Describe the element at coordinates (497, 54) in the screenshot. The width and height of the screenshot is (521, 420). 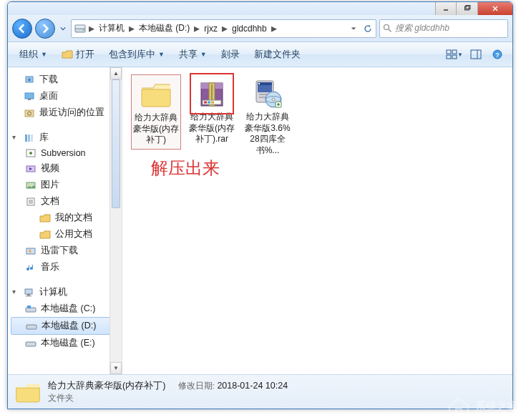
I see `help-button: ?` at that location.